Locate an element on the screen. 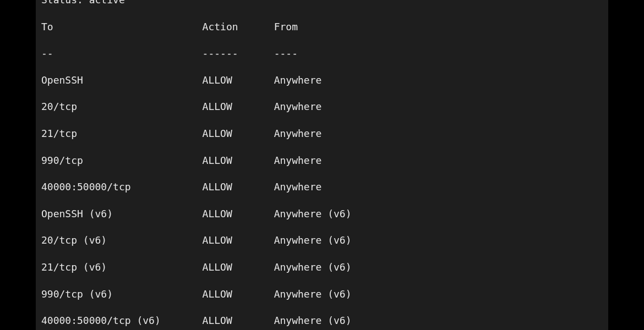 The image size is (644, 330). rule-to: 40000:50000/tcp (v6) is located at coordinates (122, 320).